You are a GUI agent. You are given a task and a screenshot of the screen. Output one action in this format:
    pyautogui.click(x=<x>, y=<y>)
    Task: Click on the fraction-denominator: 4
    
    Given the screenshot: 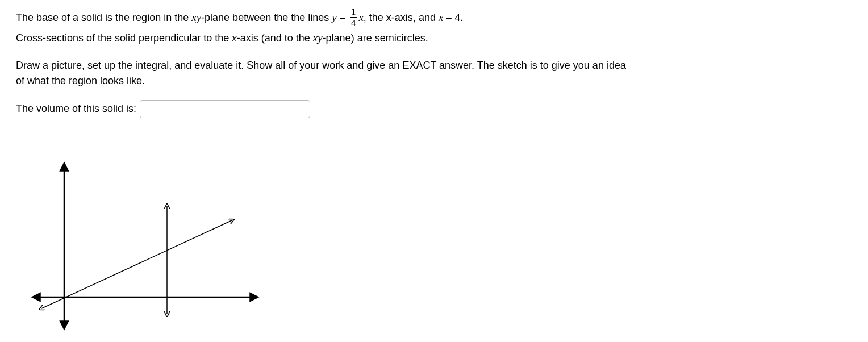 What is the action you would take?
    pyautogui.click(x=353, y=23)
    